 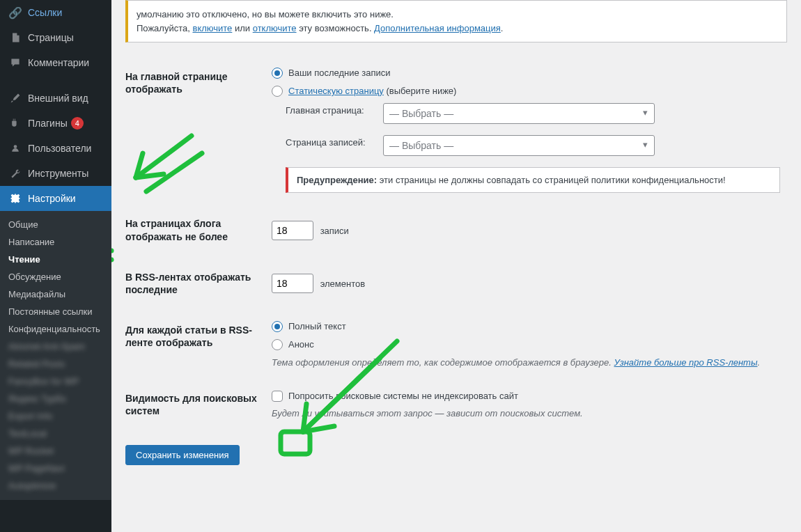 I want to click on label-front-page: На главной странице отображать, so click(x=195, y=130).